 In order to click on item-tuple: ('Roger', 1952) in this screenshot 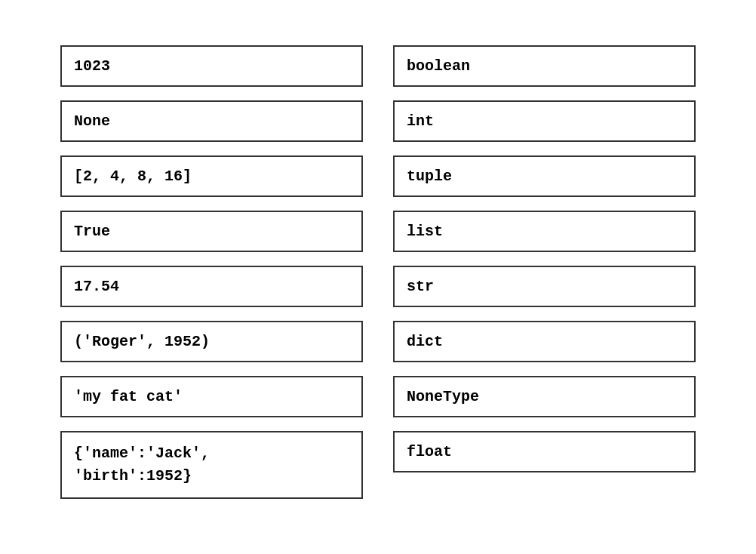, I will do `click(211, 341)`.